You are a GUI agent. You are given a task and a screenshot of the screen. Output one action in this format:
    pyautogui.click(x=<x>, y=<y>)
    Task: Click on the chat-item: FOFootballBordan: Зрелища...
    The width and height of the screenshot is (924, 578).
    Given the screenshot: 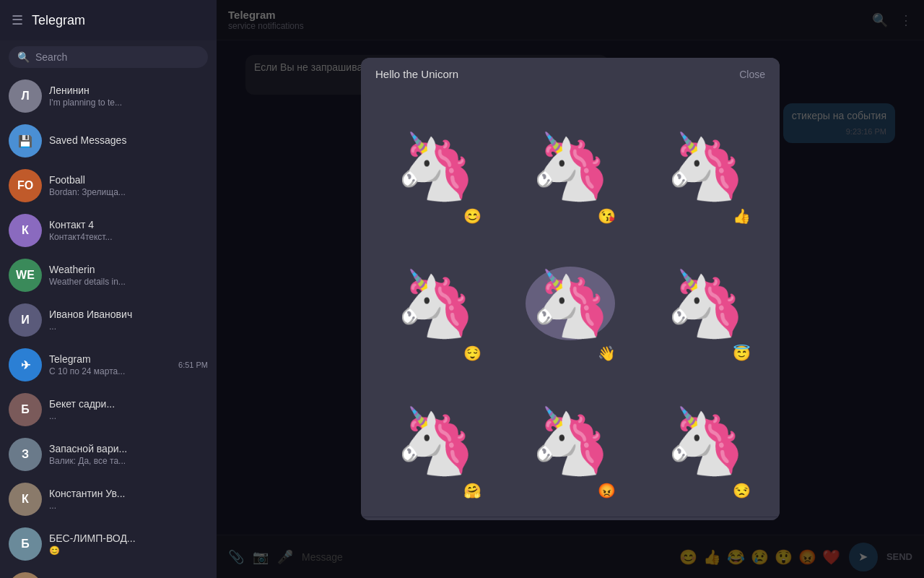 What is the action you would take?
    pyautogui.click(x=108, y=186)
    